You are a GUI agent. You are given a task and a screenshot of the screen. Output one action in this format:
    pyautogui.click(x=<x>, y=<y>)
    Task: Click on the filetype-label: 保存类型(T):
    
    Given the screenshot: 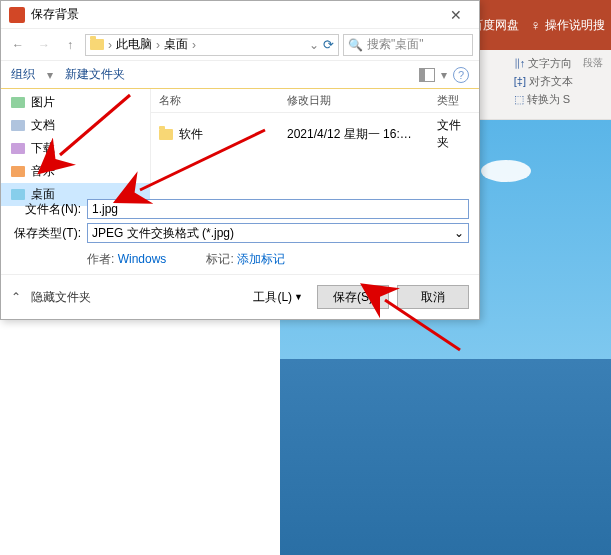 What is the action you would take?
    pyautogui.click(x=46, y=234)
    